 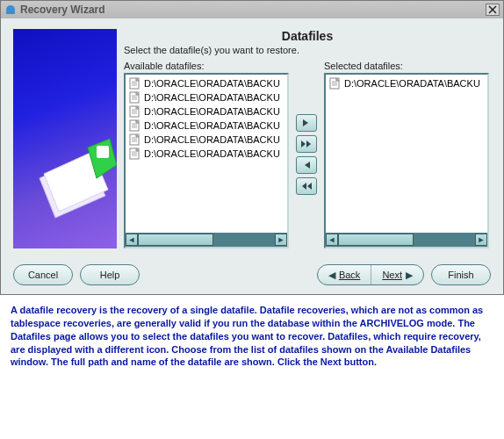 I want to click on available-listbox: D:\ORACLE\ORADATA\BACKUD:\ORACLE\ORADATA…, so click(x=206, y=161).